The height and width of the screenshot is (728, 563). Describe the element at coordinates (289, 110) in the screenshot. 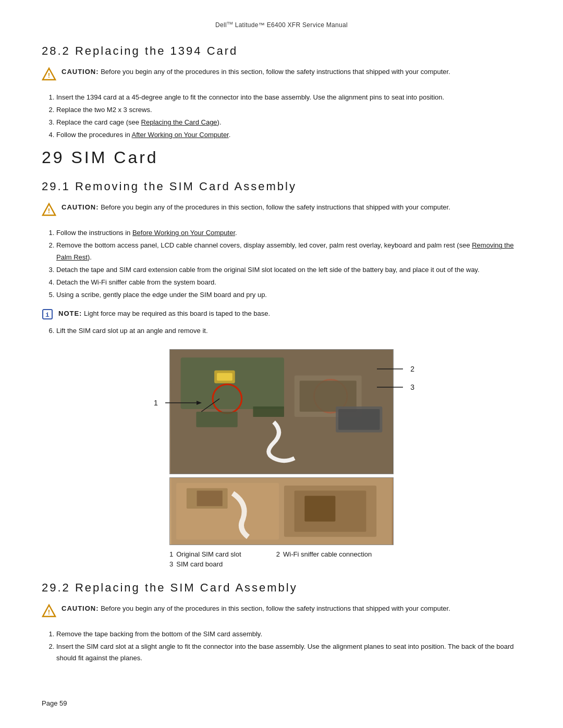

I see `step-28-2-2: Replace the two M2 x 3 screws.` at that location.